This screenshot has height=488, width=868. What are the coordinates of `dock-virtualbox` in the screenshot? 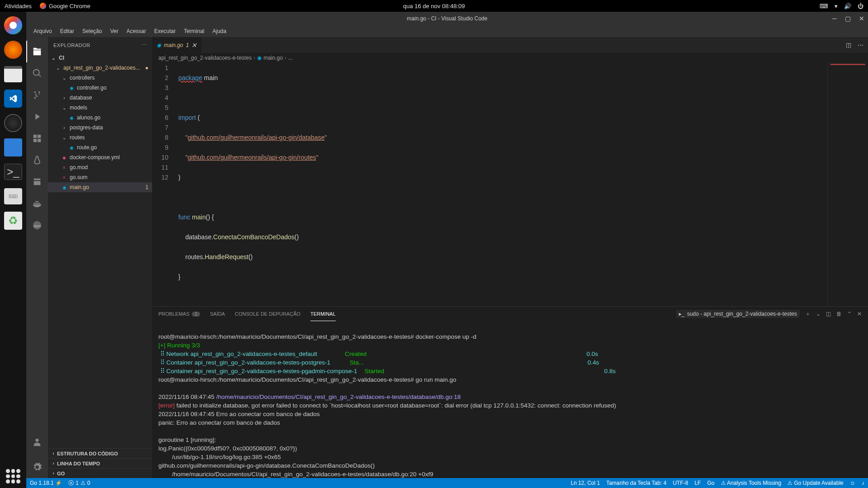 It's located at (13, 147).